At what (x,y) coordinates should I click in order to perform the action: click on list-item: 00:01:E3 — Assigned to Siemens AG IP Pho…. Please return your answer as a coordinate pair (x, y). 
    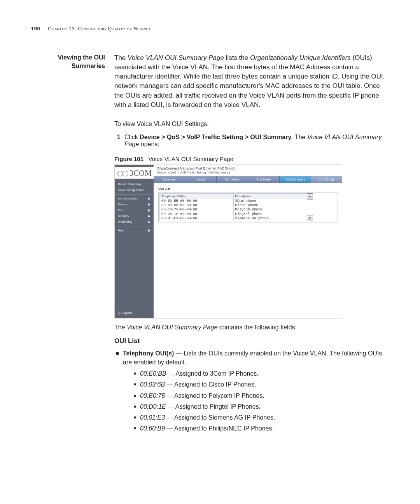
    Looking at the image, I should click on (261, 418).